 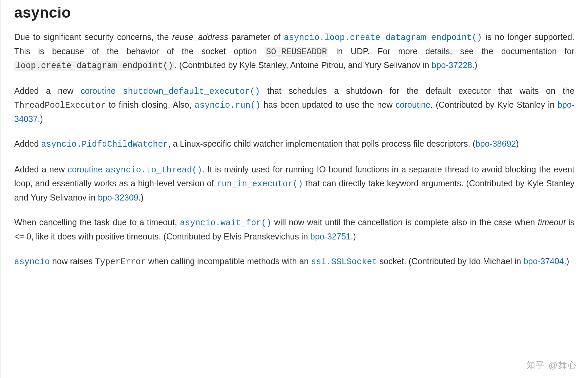 I want to click on paragraph-pidfd-childwatcher: Added asyncio.PidfdChildWatcher, a Linux…, so click(x=294, y=144).